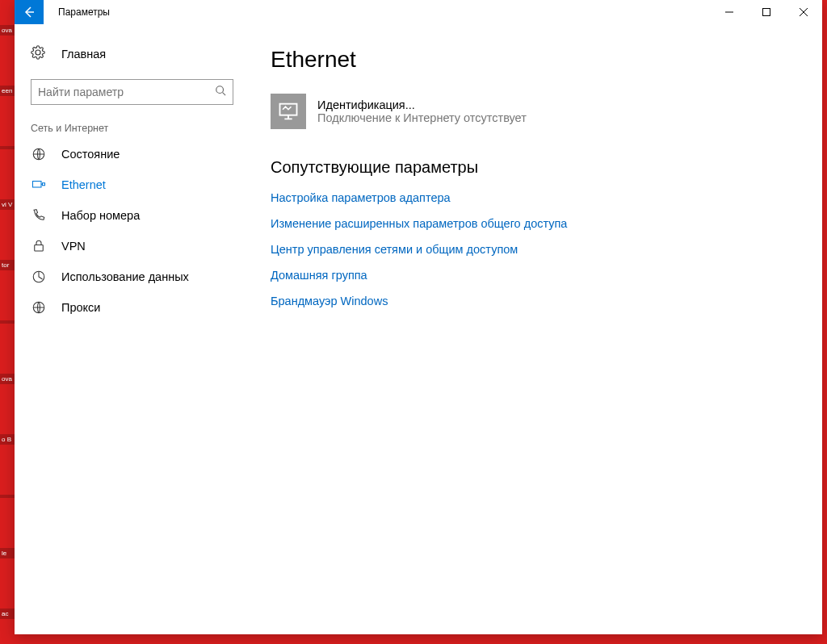 Image resolution: width=827 pixels, height=644 pixels. I want to click on sidebar-item-label: VPN, so click(73, 246).